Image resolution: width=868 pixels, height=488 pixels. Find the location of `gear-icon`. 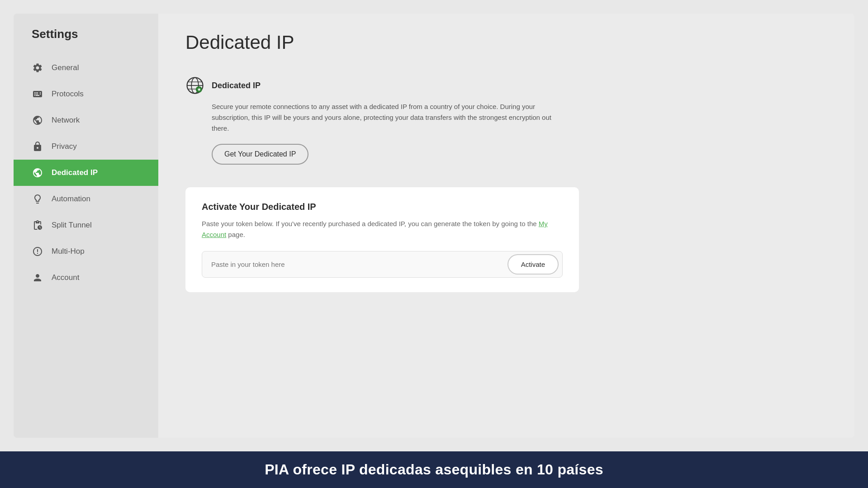

gear-icon is located at coordinates (38, 68).